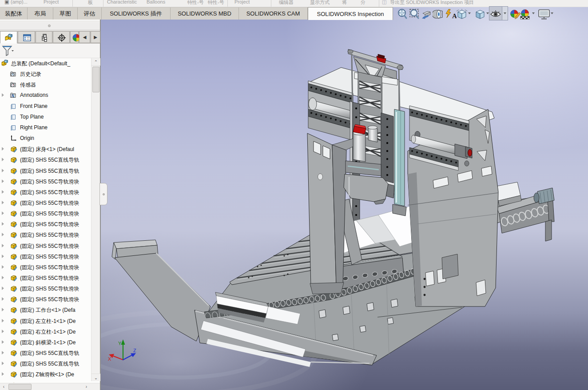  Describe the element at coordinates (12, 96) in the screenshot. I see `svg-text: A` at that location.